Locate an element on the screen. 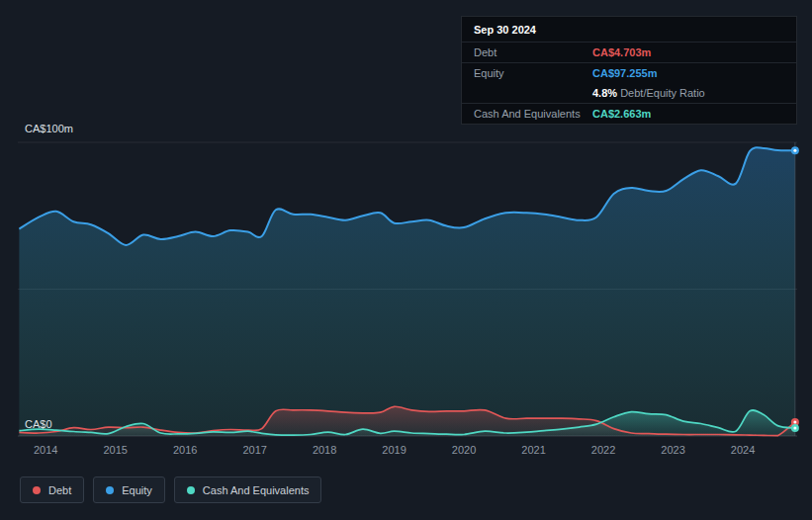 The height and width of the screenshot is (520, 812). x-axis-tick-2018: 2018 is located at coordinates (324, 450).